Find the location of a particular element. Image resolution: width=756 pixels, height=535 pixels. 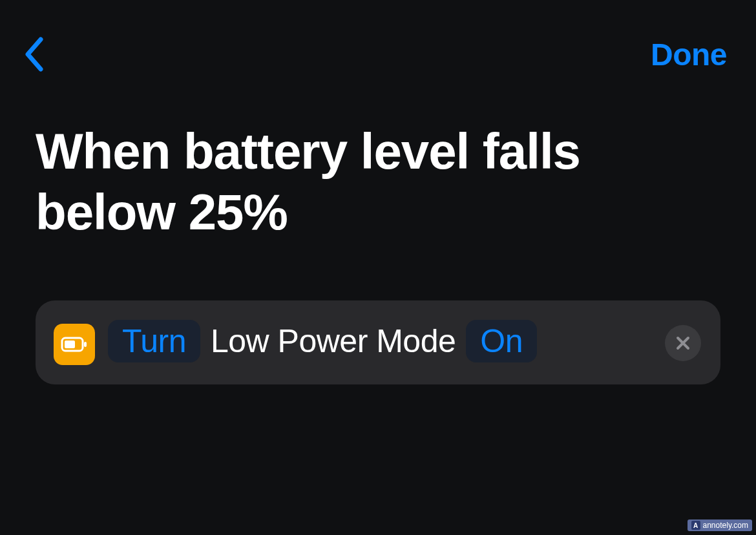

done-button: Done is located at coordinates (689, 54).